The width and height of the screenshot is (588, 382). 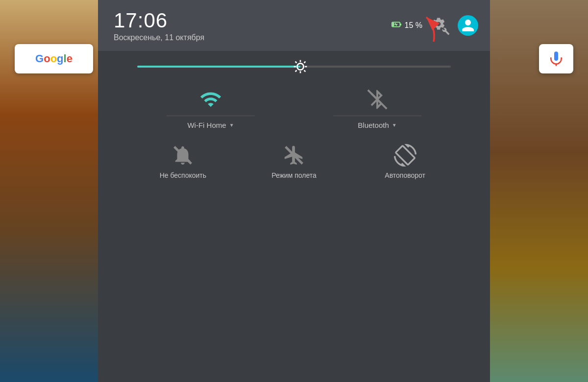 What do you see at coordinates (300, 67) in the screenshot?
I see `brightness-slider-thumb` at bounding box center [300, 67].